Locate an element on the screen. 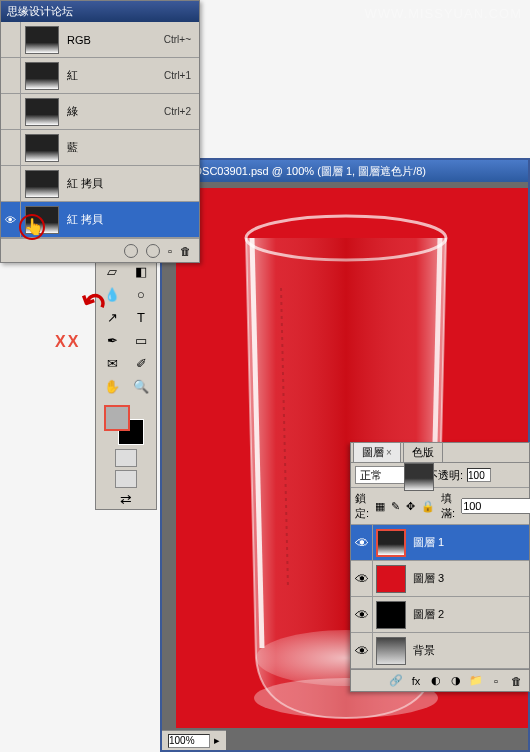 Image resolution: width=530 pixels, height=752 pixels. lock-all-icon: 🔒 is located at coordinates (428, 506).